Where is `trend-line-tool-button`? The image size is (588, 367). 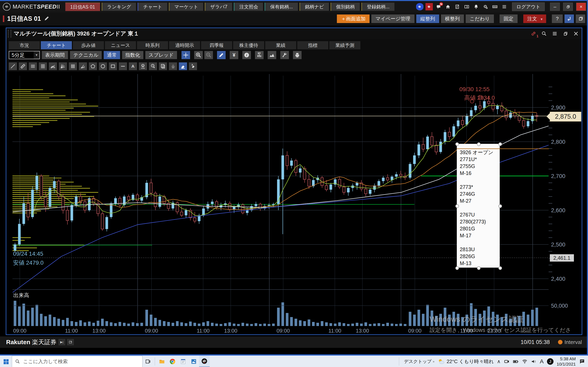 trend-line-tool-button is located at coordinates (13, 66).